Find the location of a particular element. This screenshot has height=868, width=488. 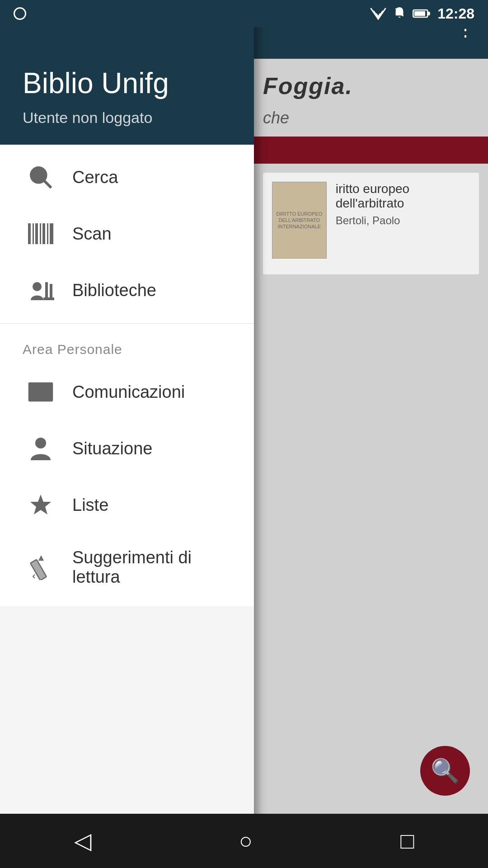

library-icon is located at coordinates (41, 290).